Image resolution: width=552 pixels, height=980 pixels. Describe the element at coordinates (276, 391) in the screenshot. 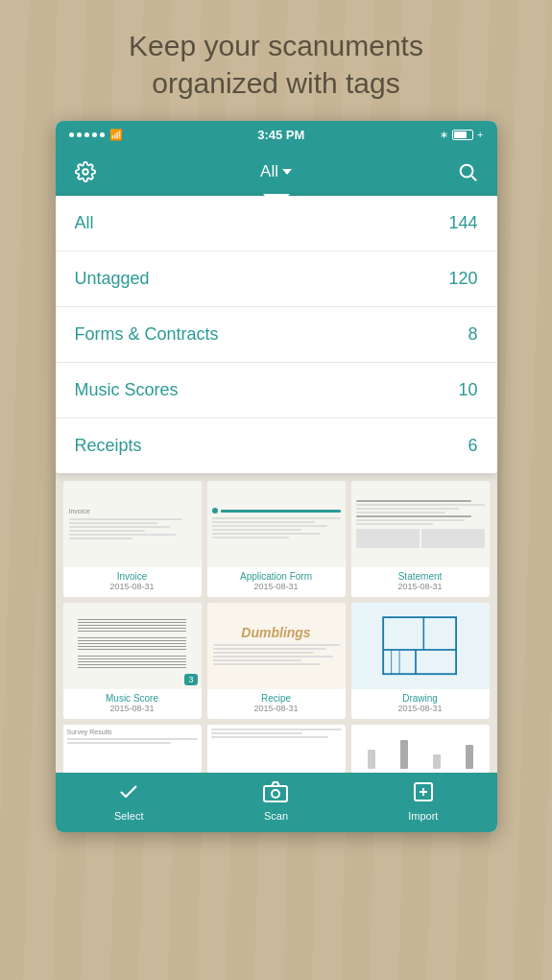

I see `filter-music: Music Scores 10` at that location.